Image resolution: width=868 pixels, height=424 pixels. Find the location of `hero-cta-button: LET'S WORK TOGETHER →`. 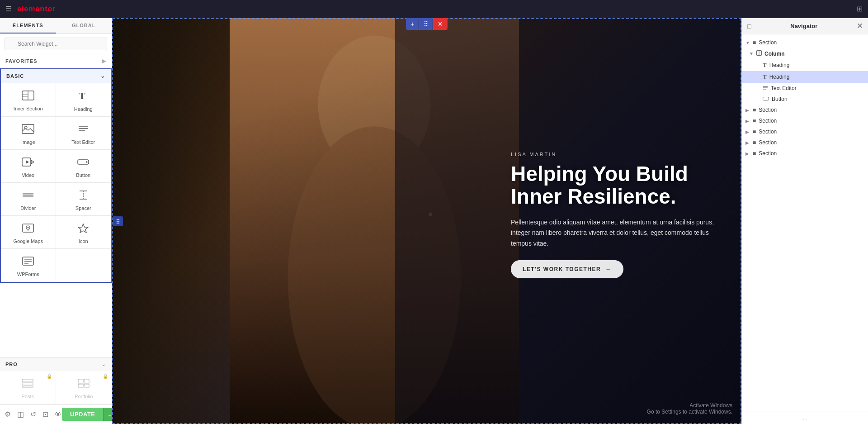

hero-cta-button: LET'S WORK TOGETHER → is located at coordinates (567, 269).